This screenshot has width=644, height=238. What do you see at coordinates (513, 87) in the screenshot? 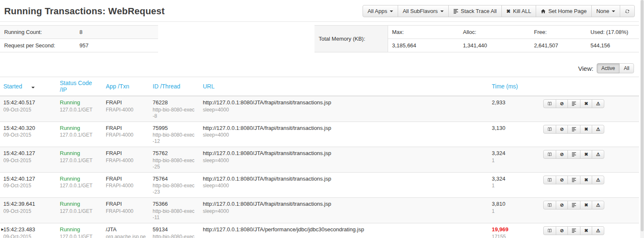
I see `column-header-time: Time (ms)` at bounding box center [513, 87].